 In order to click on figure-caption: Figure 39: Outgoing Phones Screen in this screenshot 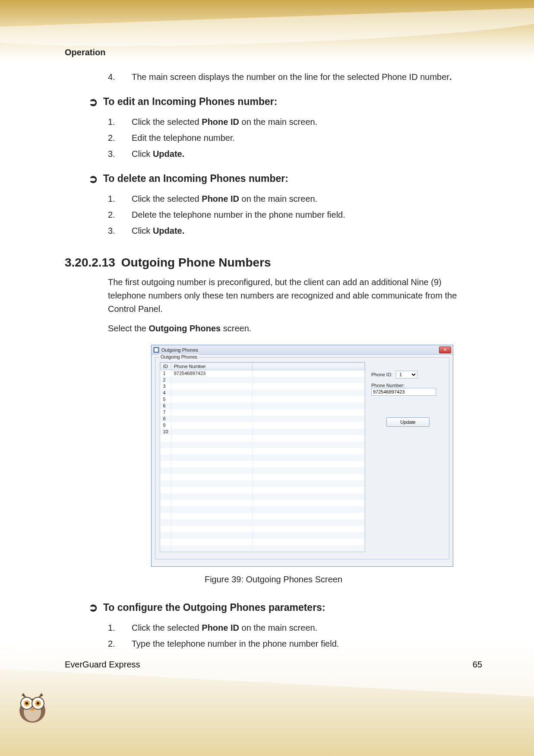, I will do `click(274, 580)`.